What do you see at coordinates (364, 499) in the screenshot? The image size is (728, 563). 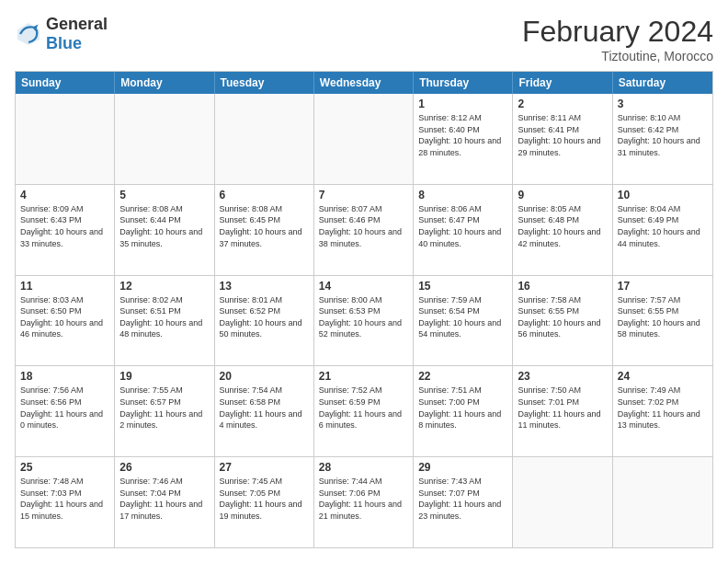 I see `day-info: Sunrise: 7:44 AM Sunset: 7:06 PM Dayligh…` at bounding box center [364, 499].